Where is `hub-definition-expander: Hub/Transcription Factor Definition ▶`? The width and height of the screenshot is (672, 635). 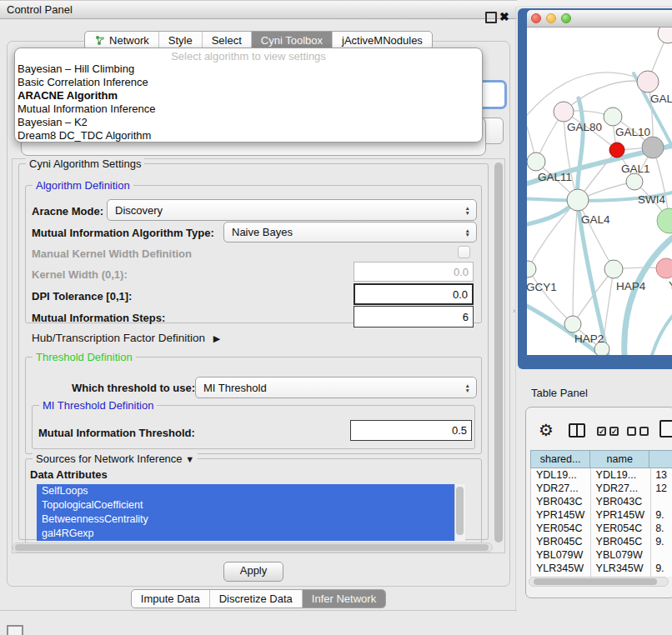 hub-definition-expander: Hub/Transcription Factor Definition ▶ is located at coordinates (126, 338).